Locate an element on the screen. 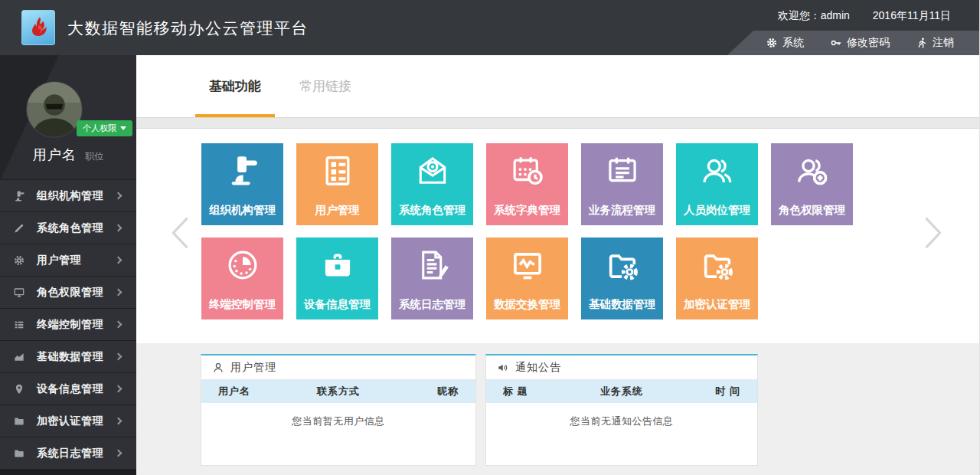  column-header: 昵称 is located at coordinates (423, 391).